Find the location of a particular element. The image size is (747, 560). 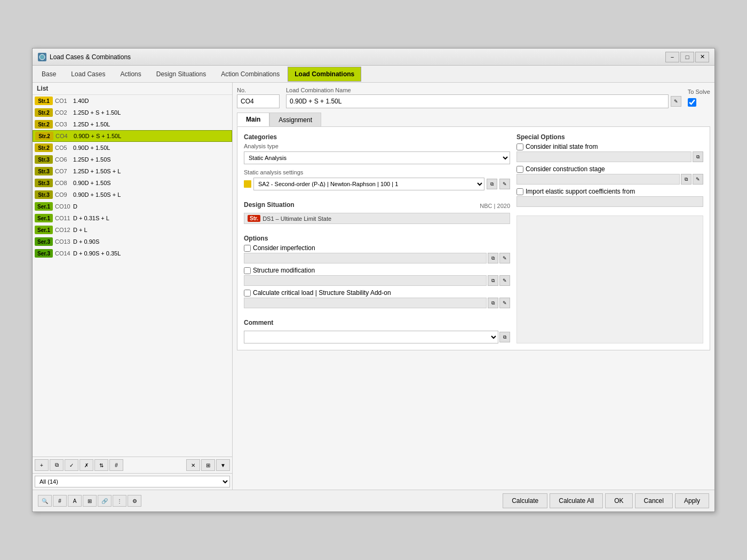

numbering-button: # is located at coordinates (116, 465).